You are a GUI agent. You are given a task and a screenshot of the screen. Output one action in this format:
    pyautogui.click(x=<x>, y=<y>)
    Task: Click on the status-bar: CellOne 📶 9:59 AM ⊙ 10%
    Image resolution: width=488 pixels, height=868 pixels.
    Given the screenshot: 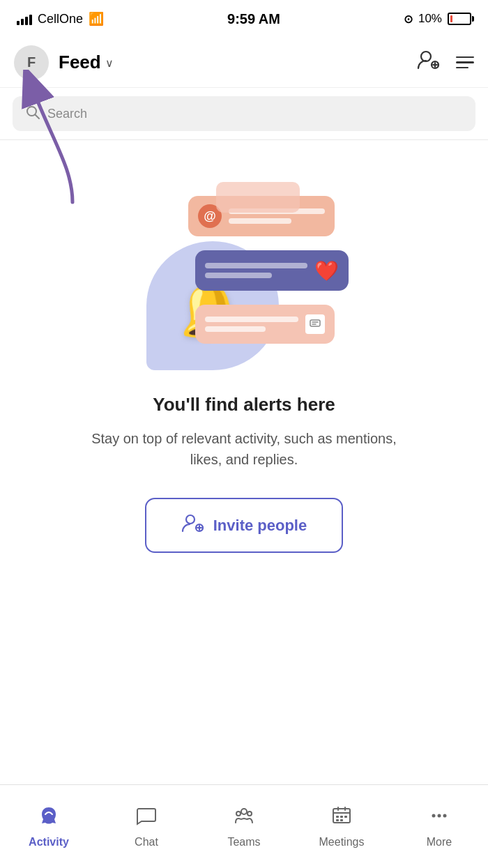 What is the action you would take?
    pyautogui.click(x=244, y=19)
    